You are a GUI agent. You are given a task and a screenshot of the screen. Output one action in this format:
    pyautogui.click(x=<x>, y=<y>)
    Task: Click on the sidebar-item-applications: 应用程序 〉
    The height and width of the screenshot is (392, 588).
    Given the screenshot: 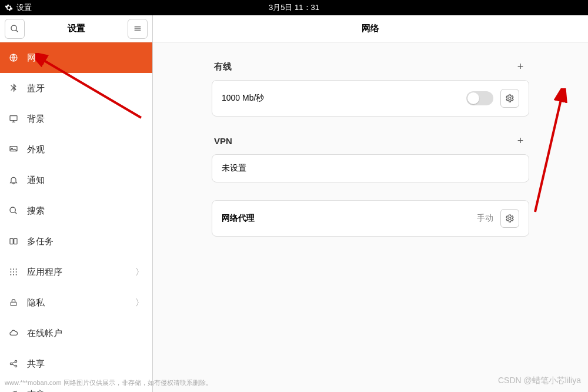 What is the action you would take?
    pyautogui.click(x=76, y=272)
    